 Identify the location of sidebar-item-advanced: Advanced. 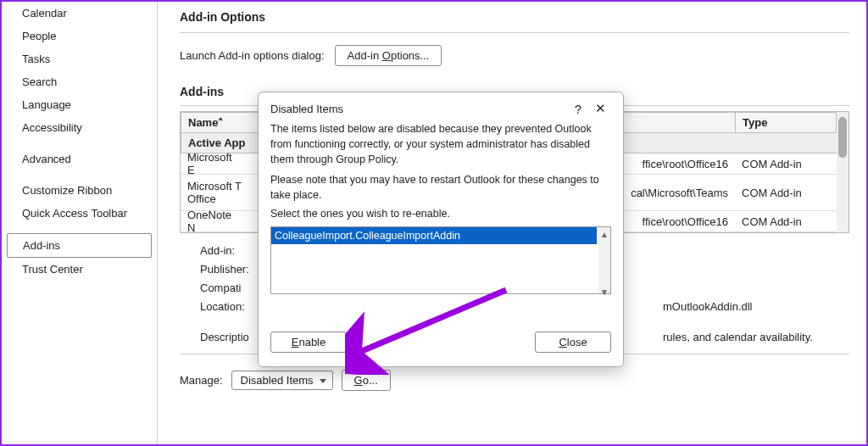
(80, 159).